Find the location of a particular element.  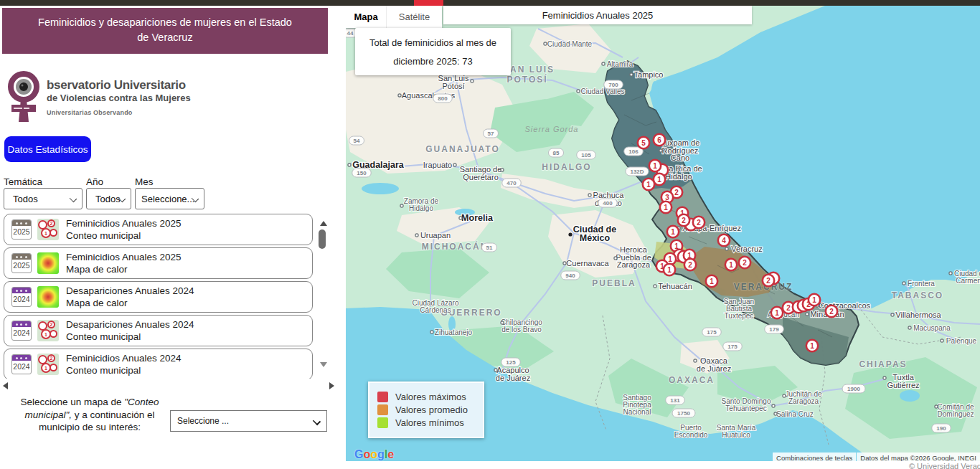

layer-card: 202521Feminicidios Anuales 2025Conteo mu… is located at coordinates (158, 229).